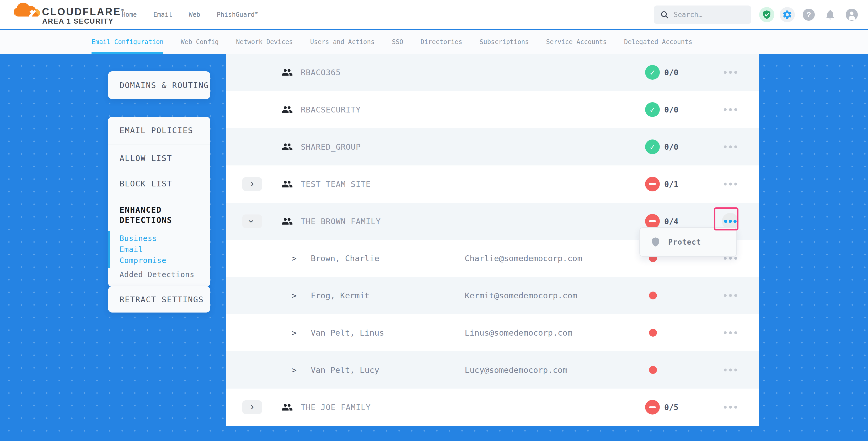 The image size is (868, 441). I want to click on brand-wordmark: CLOUDFLARE®, so click(84, 12).